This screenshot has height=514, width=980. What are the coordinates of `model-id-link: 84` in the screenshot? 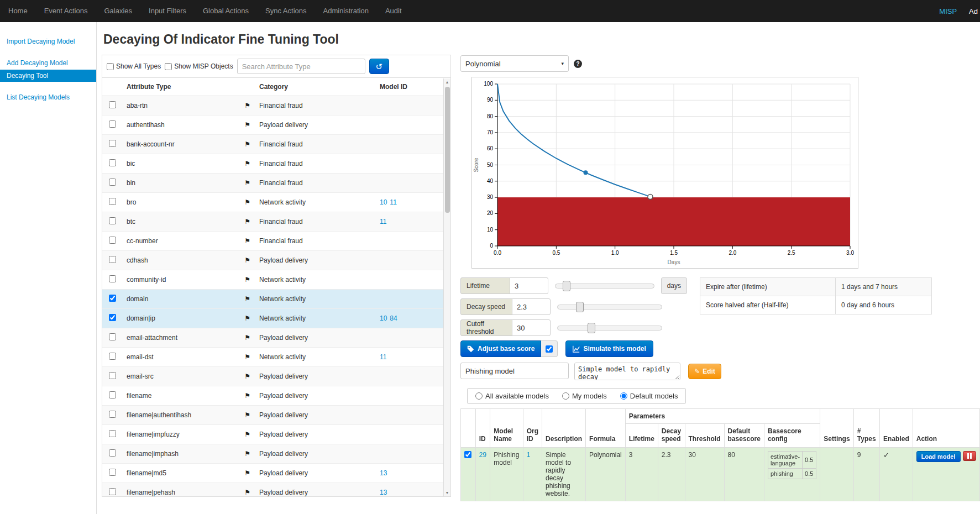 It's located at (394, 318).